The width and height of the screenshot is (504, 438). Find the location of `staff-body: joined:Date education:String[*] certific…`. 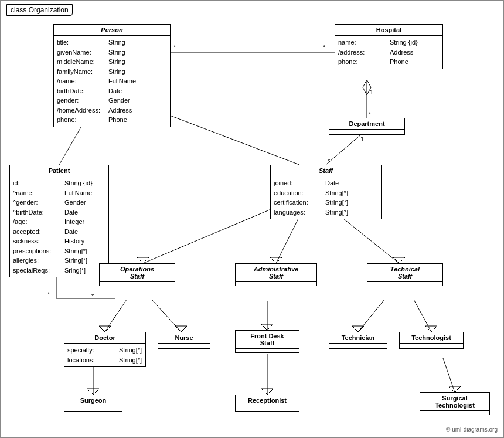

staff-body: joined:Date education:String[*] certific… is located at coordinates (326, 198).